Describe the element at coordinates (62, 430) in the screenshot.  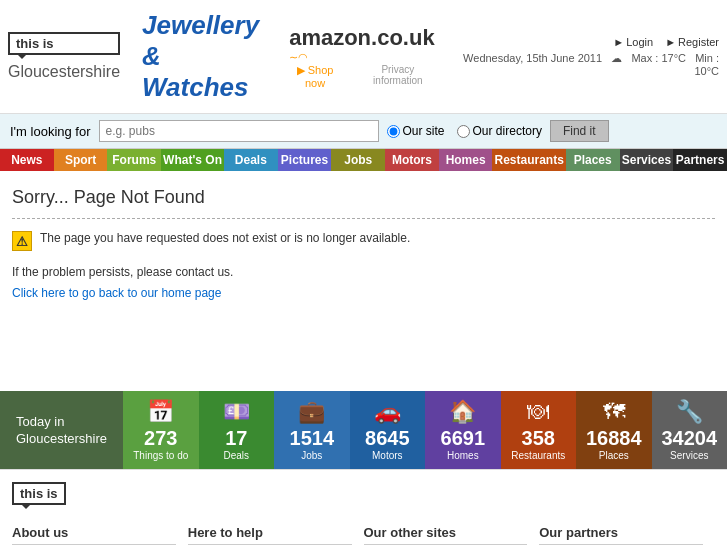
I see `today-label: Today in Gloucestershire` at that location.